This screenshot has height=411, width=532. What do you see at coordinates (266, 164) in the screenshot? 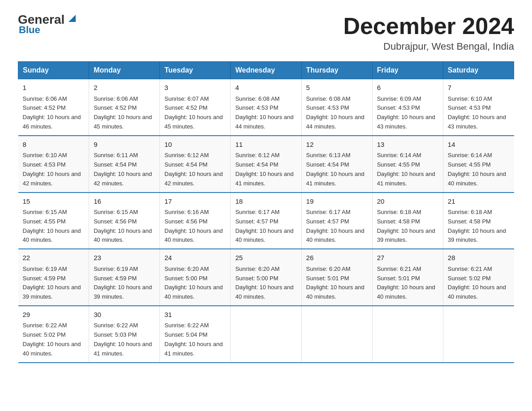
I see `calendar-week-row: 8Sunrise: 6:10 AMSunset: 4:53 PMDaylight…` at bounding box center [266, 164].